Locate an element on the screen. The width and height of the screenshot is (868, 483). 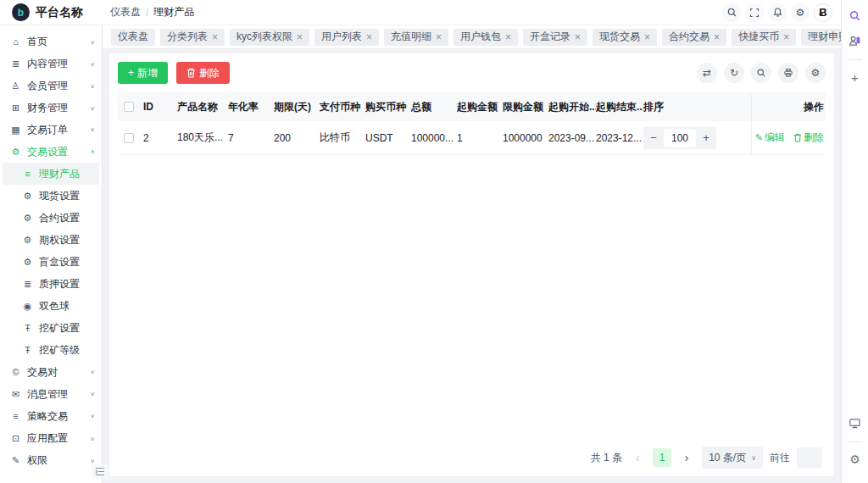
tab-item: 快捷买币× is located at coordinates (764, 37).